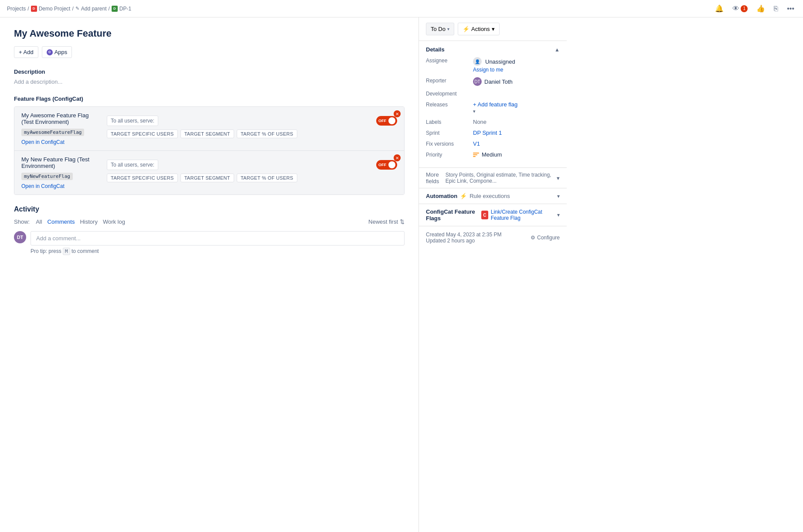 The width and height of the screenshot is (803, 532). I want to click on flags-container: ✕ My Awesome Feature Flag (Test Environm…, so click(209, 151).